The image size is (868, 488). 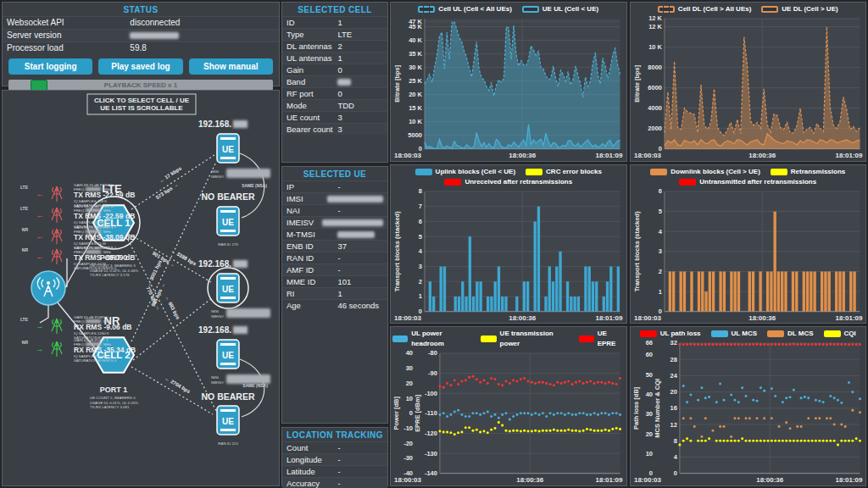 What do you see at coordinates (335, 447) in the screenshot?
I see `info-row: Count-` at bounding box center [335, 447].